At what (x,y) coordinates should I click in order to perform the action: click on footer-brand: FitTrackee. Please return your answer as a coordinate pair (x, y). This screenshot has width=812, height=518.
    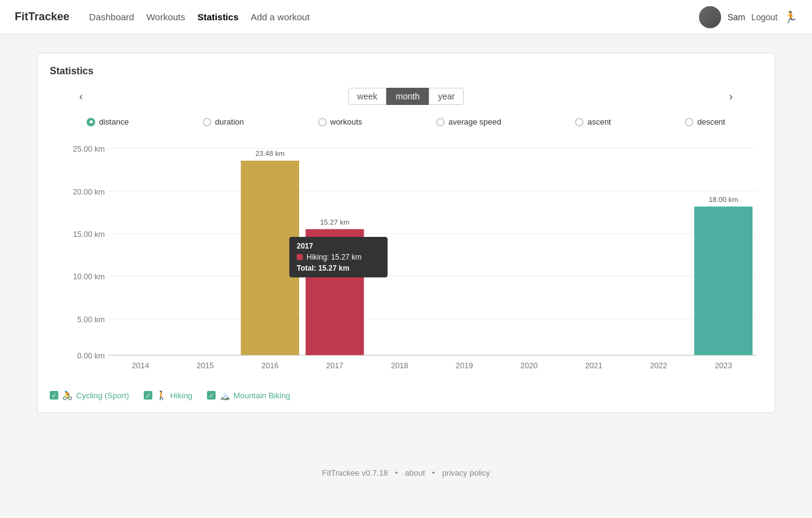
    Looking at the image, I should click on (340, 473).